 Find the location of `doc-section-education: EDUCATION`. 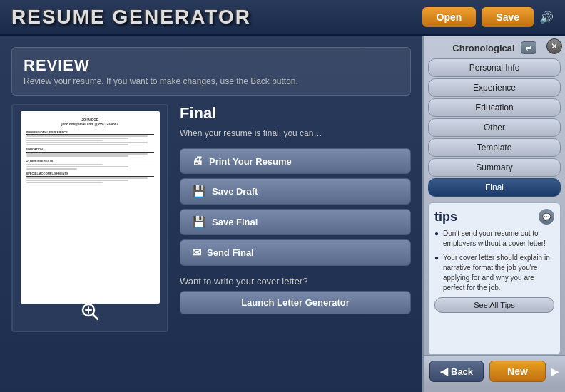

doc-section-education: EDUCATION is located at coordinates (90, 150).